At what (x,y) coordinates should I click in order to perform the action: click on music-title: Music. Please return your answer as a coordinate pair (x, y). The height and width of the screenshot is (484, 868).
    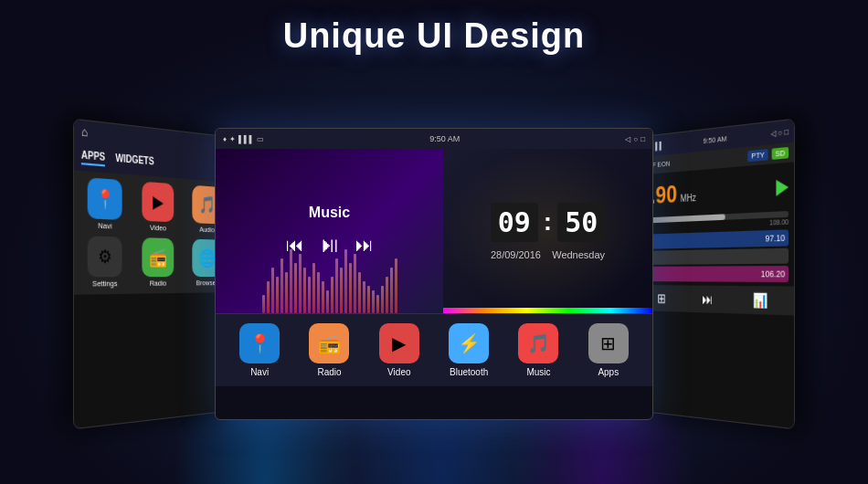
    Looking at the image, I should click on (329, 213).